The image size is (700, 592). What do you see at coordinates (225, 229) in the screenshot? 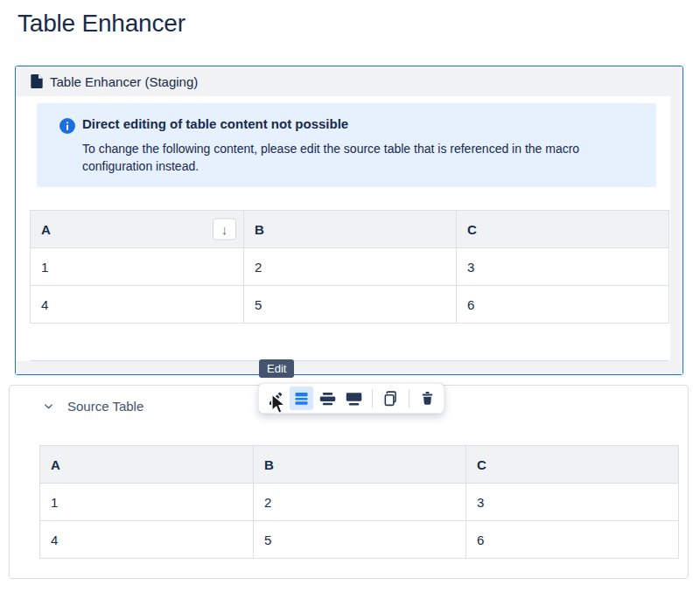
I see `arrow-down-icon: ↓` at bounding box center [225, 229].